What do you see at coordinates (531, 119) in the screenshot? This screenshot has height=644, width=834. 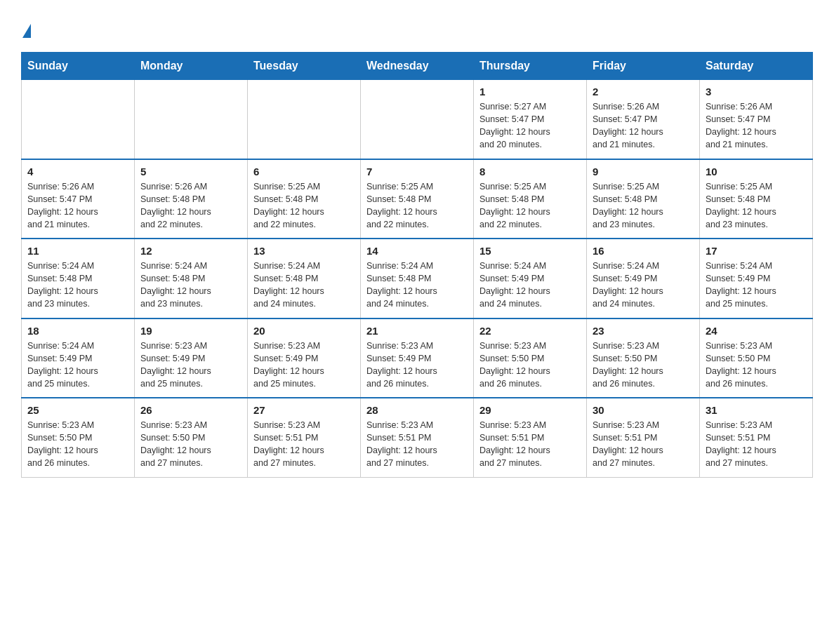 I see `calendar-cell: 1Sunrise: 5:27 AM Sunset: 5:47 PM Daylig…` at bounding box center [531, 119].